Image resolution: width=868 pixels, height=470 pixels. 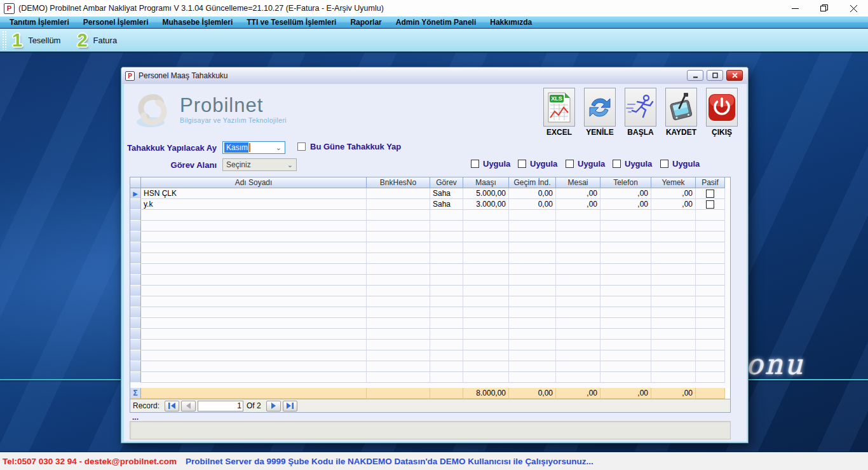 I want to click on grid-header-cell: Geçim İnd., so click(x=532, y=183).